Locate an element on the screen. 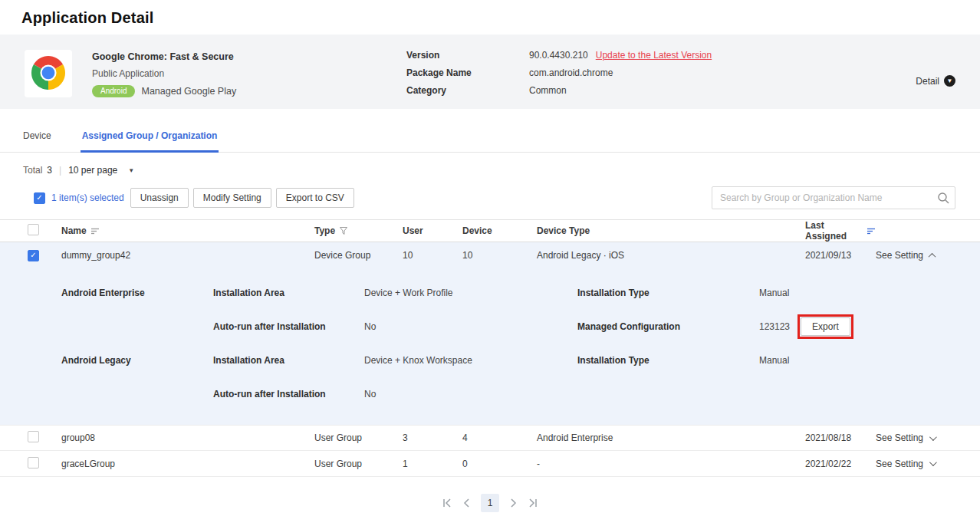 Image resolution: width=980 pixels, height=526 pixels. app-kind: Public Application is located at coordinates (207, 74).